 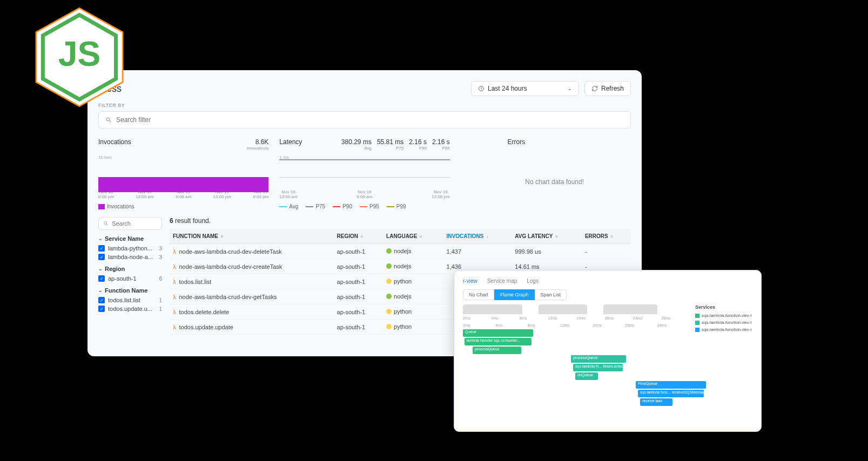 What do you see at coordinates (576, 356) in the screenshot?
I see `flame-graph: 2ms4ms8ms12ms16ms20ms24ms28ms 2ms4ms8ms1…` at bounding box center [576, 356].